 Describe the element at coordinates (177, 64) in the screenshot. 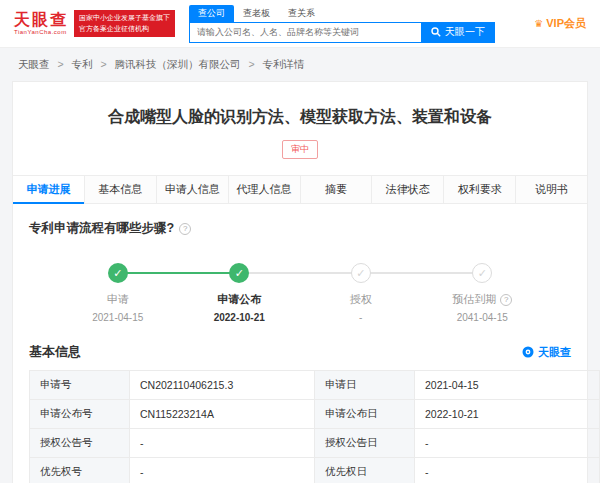

I see `breadcrumb-company: 腾讯科技（深圳）有限公司` at that location.